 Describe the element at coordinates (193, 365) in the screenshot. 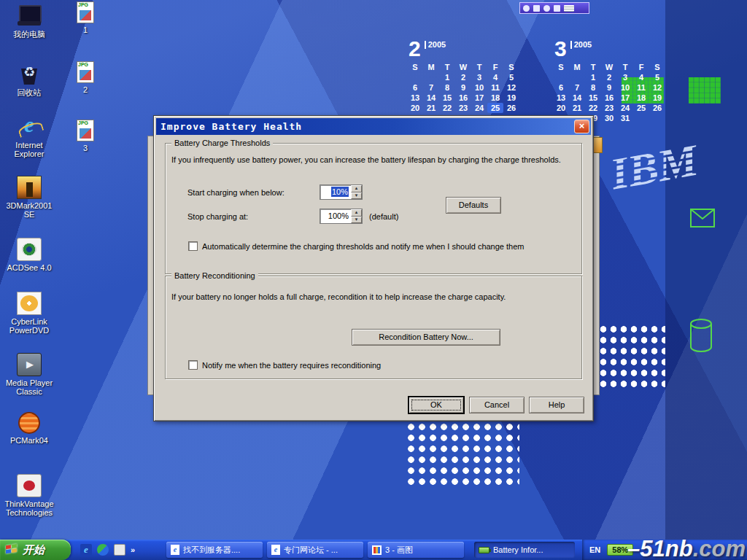

I see `notify-reconditioning-checkbox` at that location.